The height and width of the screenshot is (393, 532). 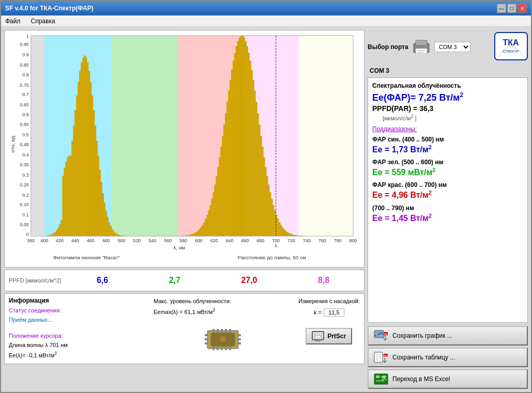 What do you see at coordinates (25, 115) in the screenshot?
I see `svg-text: 0.6` at bounding box center [25, 115].